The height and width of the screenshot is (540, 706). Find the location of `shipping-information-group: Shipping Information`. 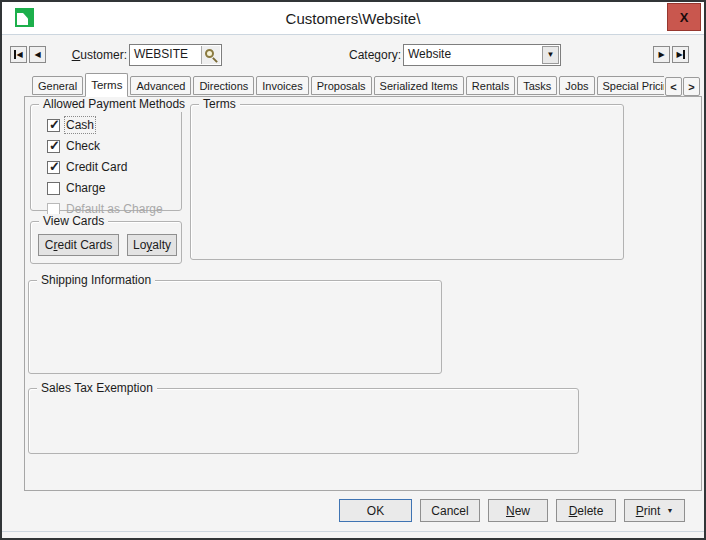

shipping-information-group: Shipping Information is located at coordinates (235, 327).